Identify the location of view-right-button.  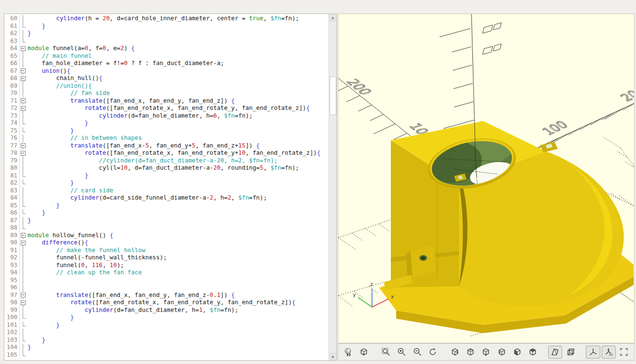
(455, 352).